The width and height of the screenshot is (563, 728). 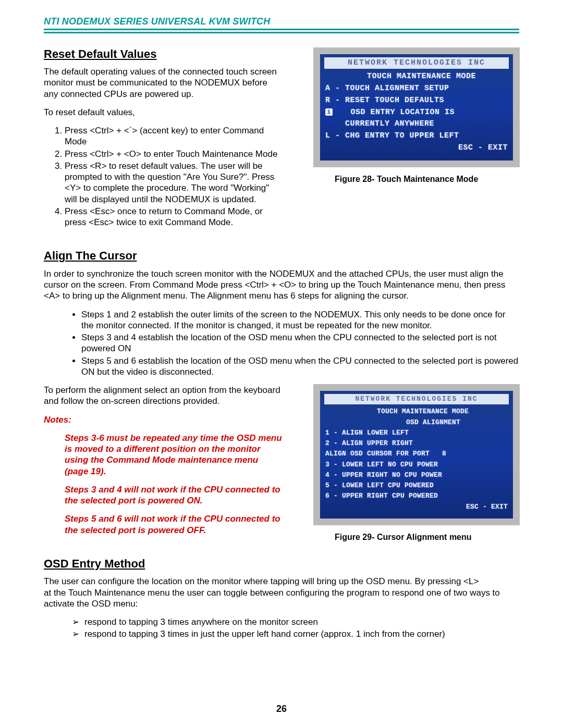 What do you see at coordinates (427, 179) in the screenshot?
I see `figure-28-caption: Figure 28- Touch Maintenance Mode` at bounding box center [427, 179].